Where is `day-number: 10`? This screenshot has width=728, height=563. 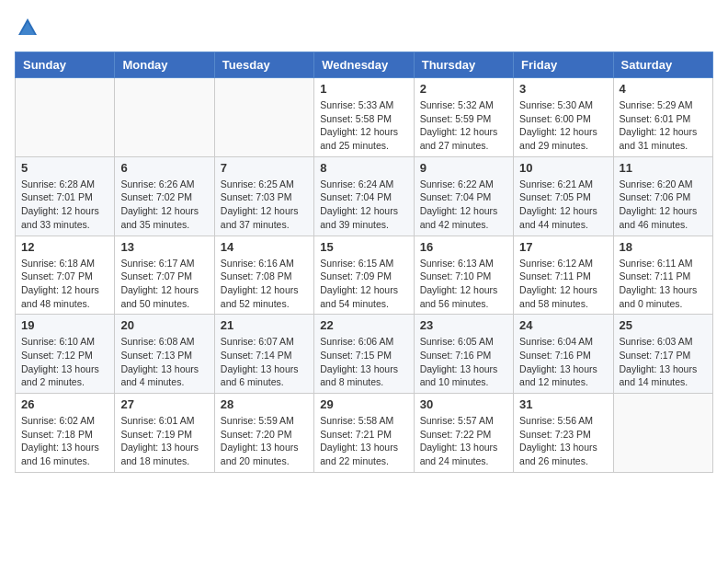
day-number: 10 is located at coordinates (563, 167).